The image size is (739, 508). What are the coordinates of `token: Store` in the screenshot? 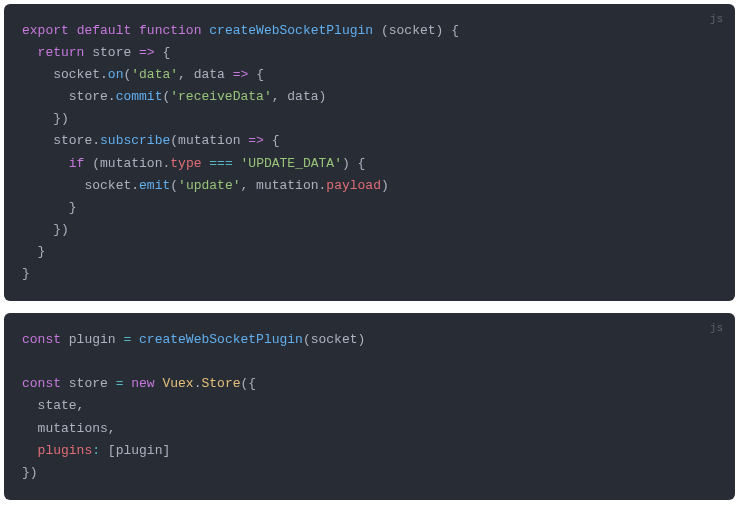 It's located at (222, 384).